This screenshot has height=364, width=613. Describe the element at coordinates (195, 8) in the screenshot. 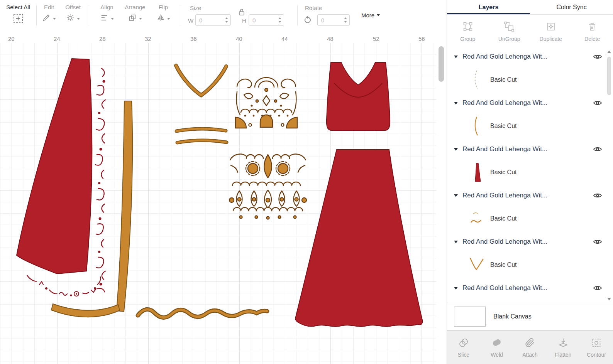

I see `size-label: Size` at that location.